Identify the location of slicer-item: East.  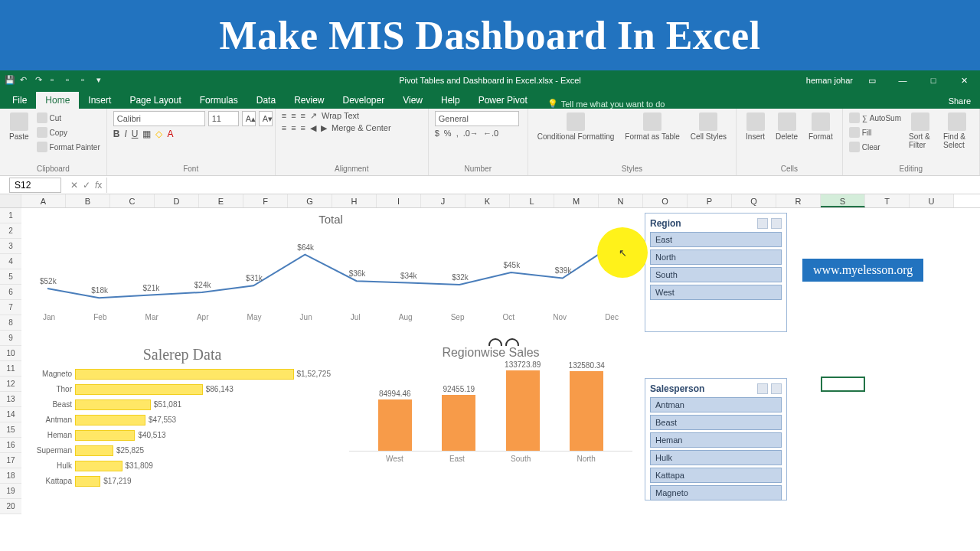
(716, 240).